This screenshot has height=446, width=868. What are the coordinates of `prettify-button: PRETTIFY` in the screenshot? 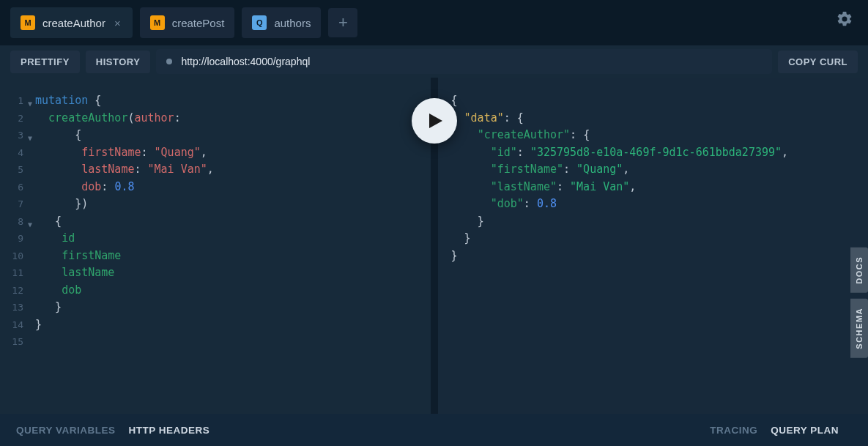 It's located at (45, 62).